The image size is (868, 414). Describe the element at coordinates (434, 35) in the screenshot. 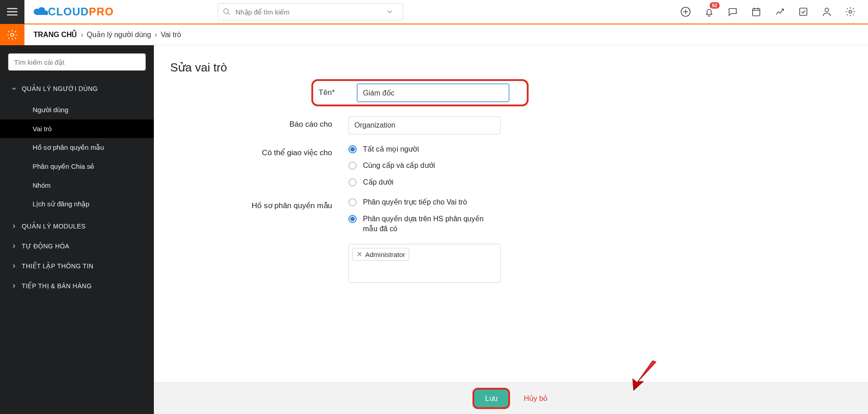

I see `breadcrumb-row: TRANG CHỦ › Quản lý người dùng › Vai trò` at that location.